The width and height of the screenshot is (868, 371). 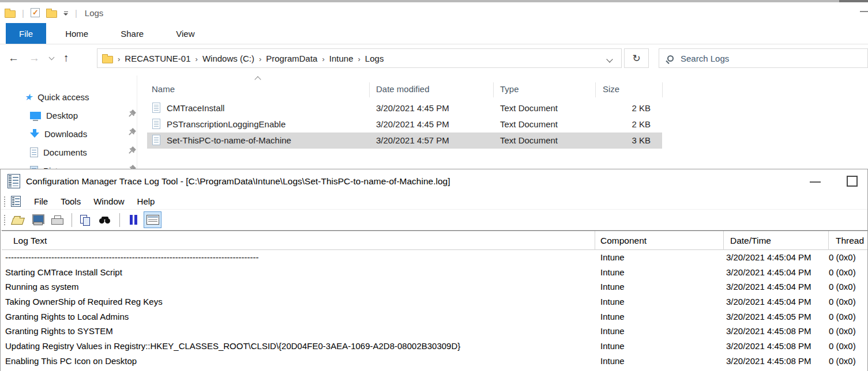 What do you see at coordinates (850, 241) in the screenshot?
I see `column-header-thread: Thread` at bounding box center [850, 241].